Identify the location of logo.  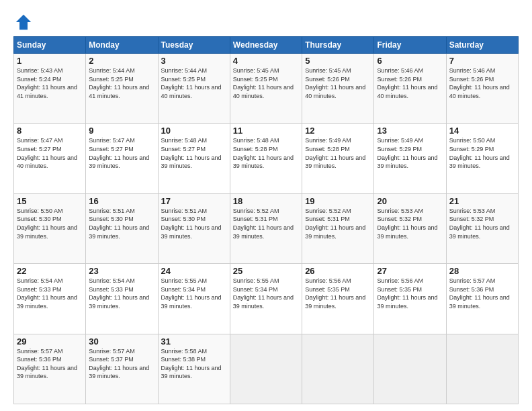
(25, 22).